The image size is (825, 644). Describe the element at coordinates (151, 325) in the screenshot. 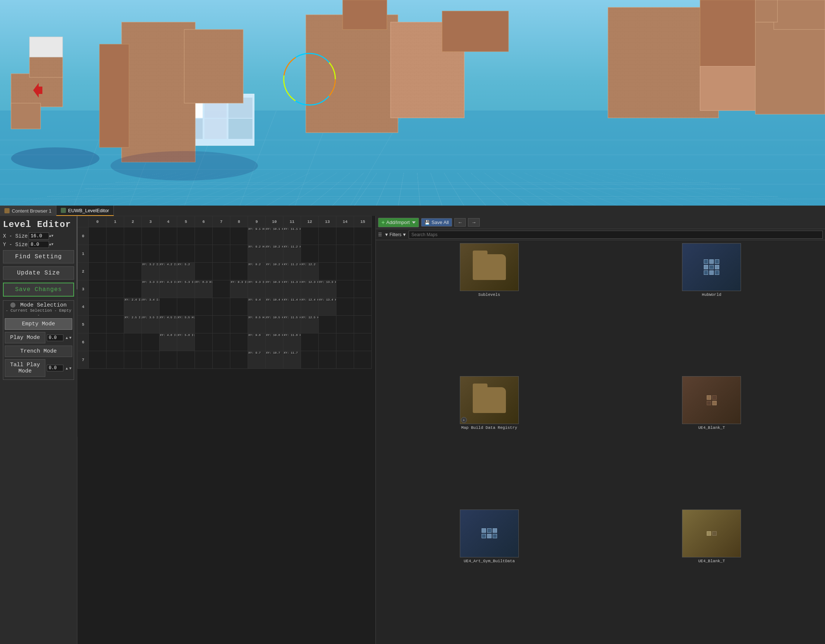

I see `grid-cell-r5-c3: XY: 3.5 I: 84 H: 0` at that location.